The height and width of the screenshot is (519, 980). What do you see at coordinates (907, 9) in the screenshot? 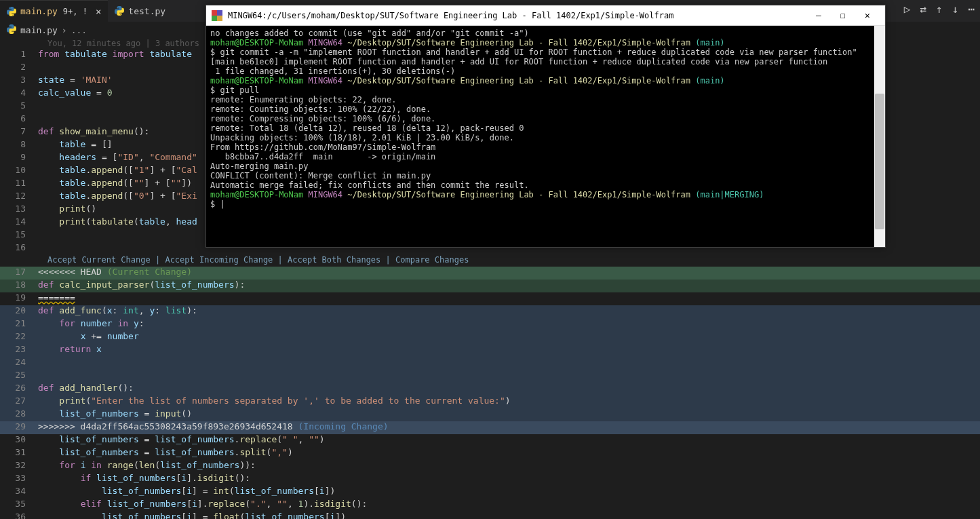
I see `run-icon: ▷` at bounding box center [907, 9].